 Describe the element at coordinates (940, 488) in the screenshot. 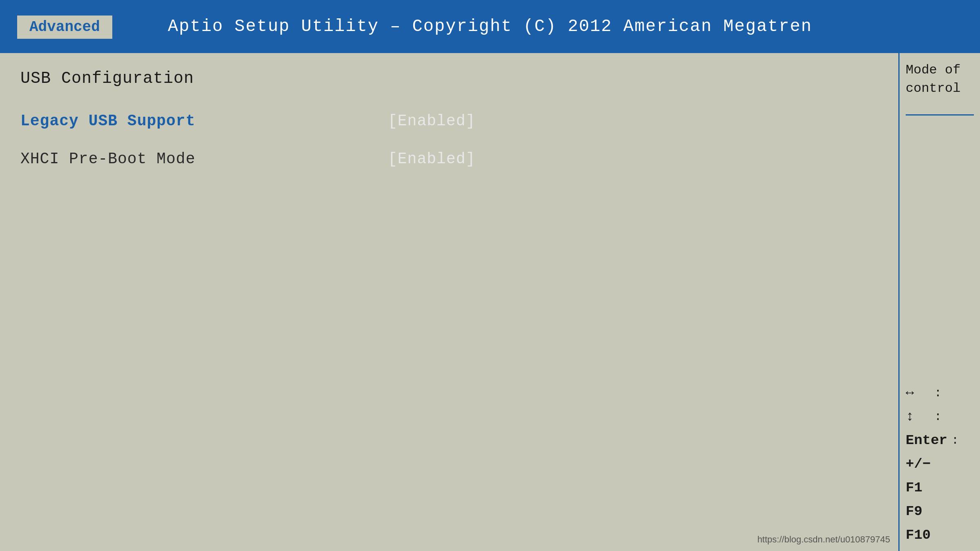

I see `key-item-f1: F1` at that location.